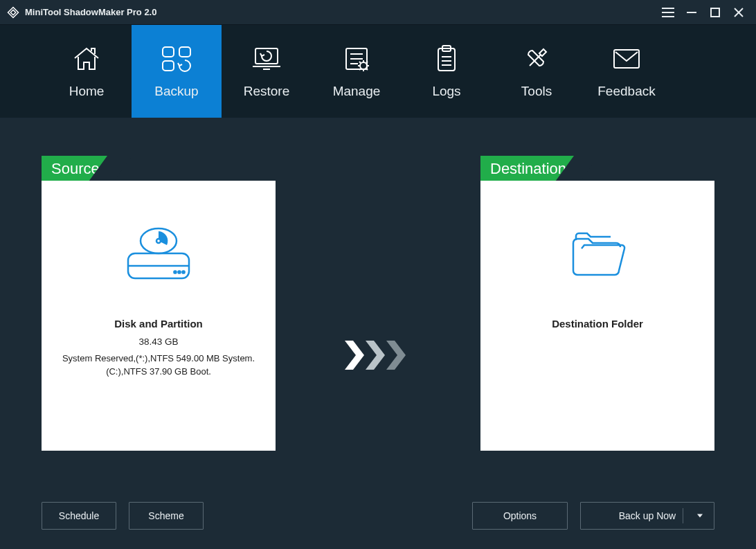 This screenshot has height=549, width=756. I want to click on arrow-icon, so click(378, 303).